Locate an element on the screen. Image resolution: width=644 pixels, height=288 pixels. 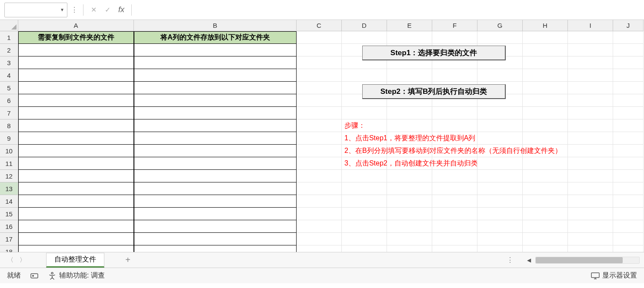
cell-J2 is located at coordinates (628, 50).